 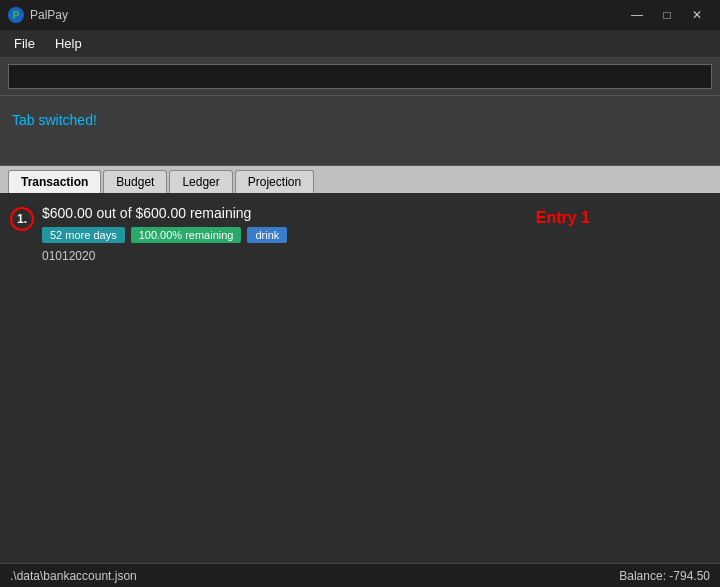 I want to click on entry-date: 01012020, so click(x=376, y=256).